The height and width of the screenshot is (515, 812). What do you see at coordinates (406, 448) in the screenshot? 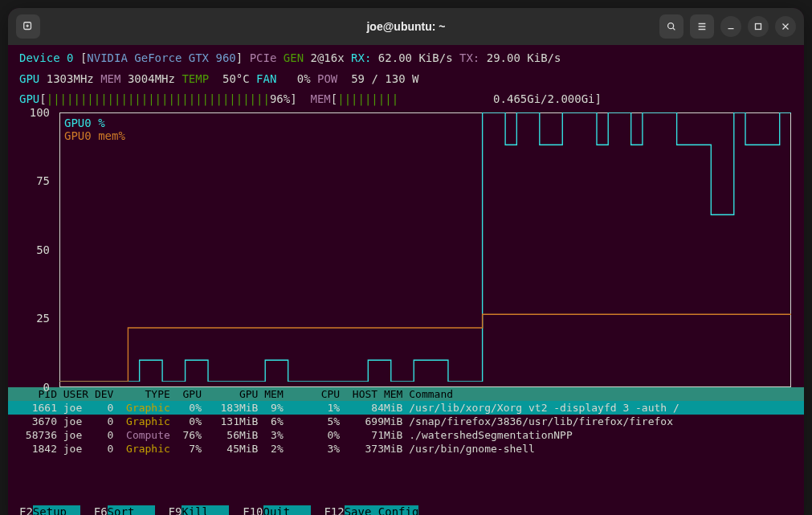
I see `process-row: 1842 joe 0 Graphic 7% 45MiB 2% 3% 373MiB…` at bounding box center [406, 448].